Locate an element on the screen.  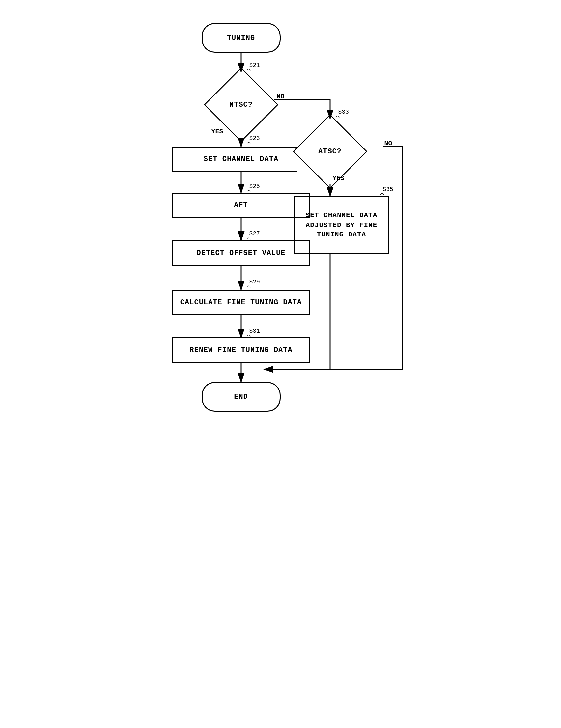
detect-offset-label: DETECT OFFSET VALUE is located at coordinates (241, 253).